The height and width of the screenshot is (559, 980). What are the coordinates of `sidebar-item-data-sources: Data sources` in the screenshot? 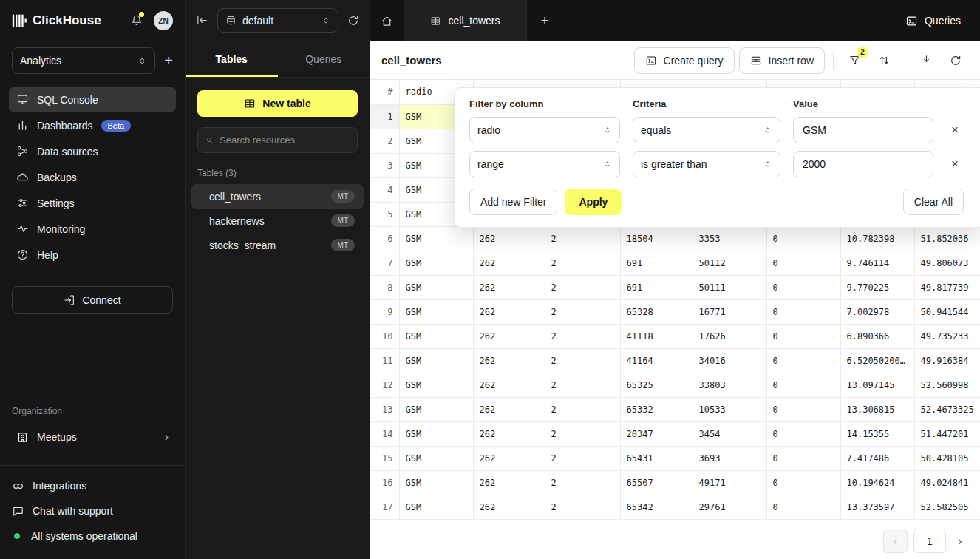 It's located at (92, 151).